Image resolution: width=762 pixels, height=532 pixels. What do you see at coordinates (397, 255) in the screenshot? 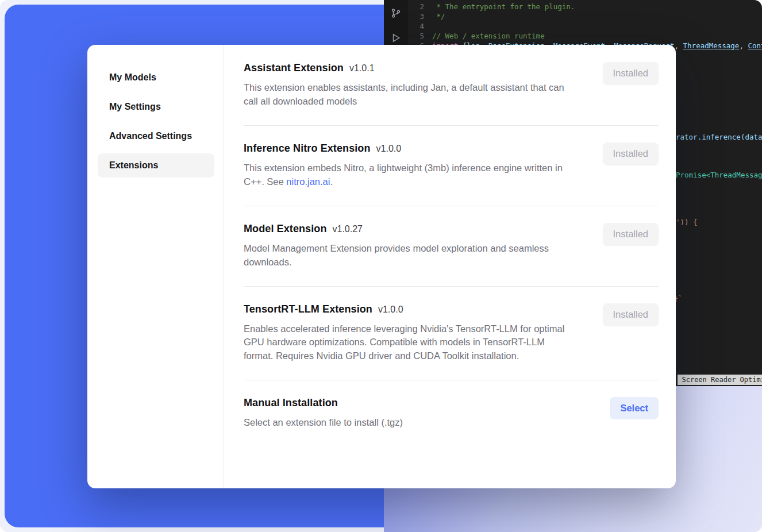
I see `description-text: Model Management Extension provides mode…` at bounding box center [397, 255].